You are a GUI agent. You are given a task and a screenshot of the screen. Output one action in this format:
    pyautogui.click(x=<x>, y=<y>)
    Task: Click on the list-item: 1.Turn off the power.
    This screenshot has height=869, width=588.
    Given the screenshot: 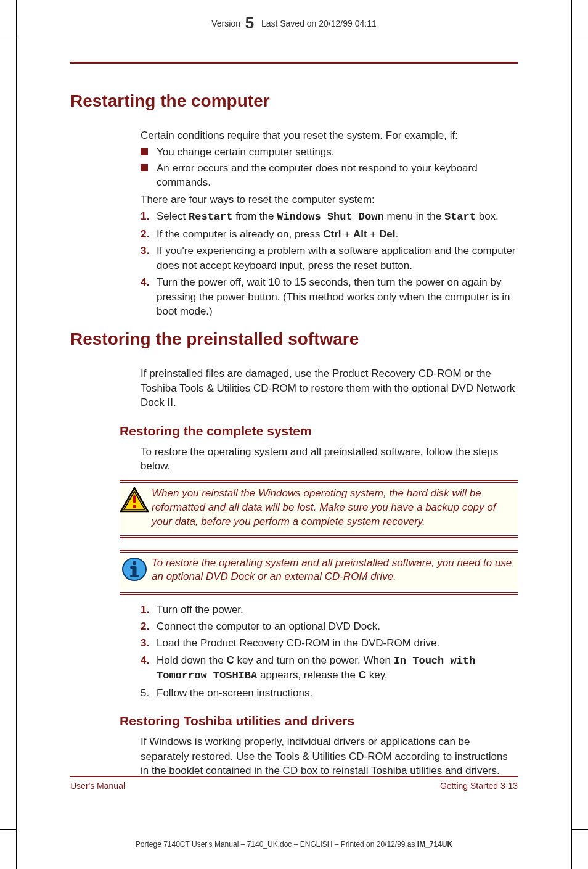 What is the action you would take?
    pyautogui.click(x=329, y=609)
    